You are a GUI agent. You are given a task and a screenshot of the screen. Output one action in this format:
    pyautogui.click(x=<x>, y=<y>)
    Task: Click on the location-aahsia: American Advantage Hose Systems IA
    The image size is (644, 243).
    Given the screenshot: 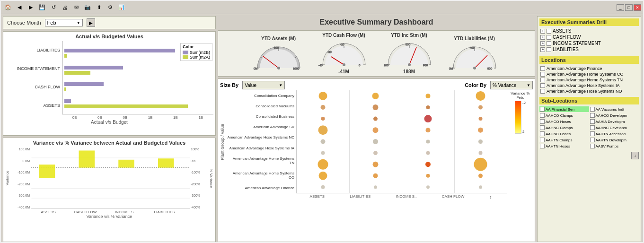 What is the action you would take?
    pyautogui.click(x=589, y=86)
    